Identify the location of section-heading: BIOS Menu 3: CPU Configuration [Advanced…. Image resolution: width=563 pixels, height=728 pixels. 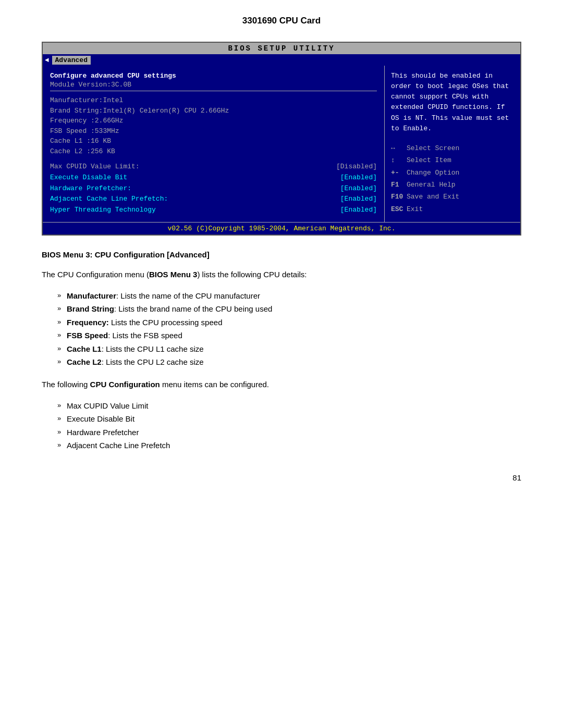
(282, 254).